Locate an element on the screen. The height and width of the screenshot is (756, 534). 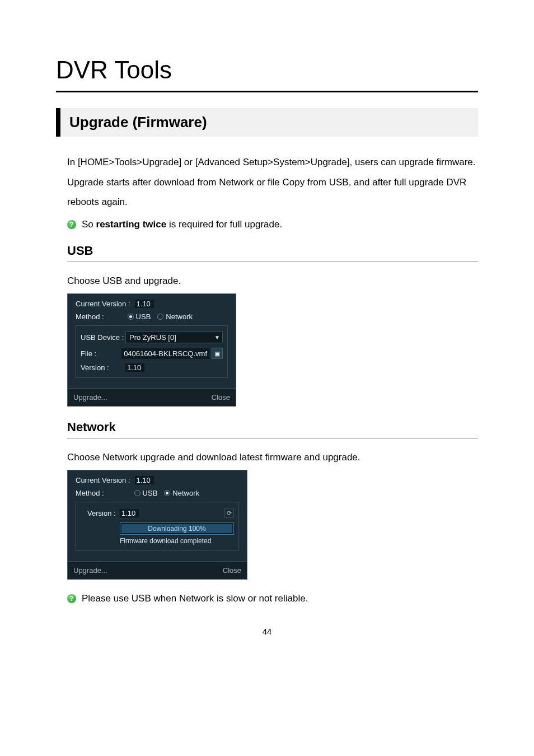
network-heading: Network is located at coordinates (273, 429).